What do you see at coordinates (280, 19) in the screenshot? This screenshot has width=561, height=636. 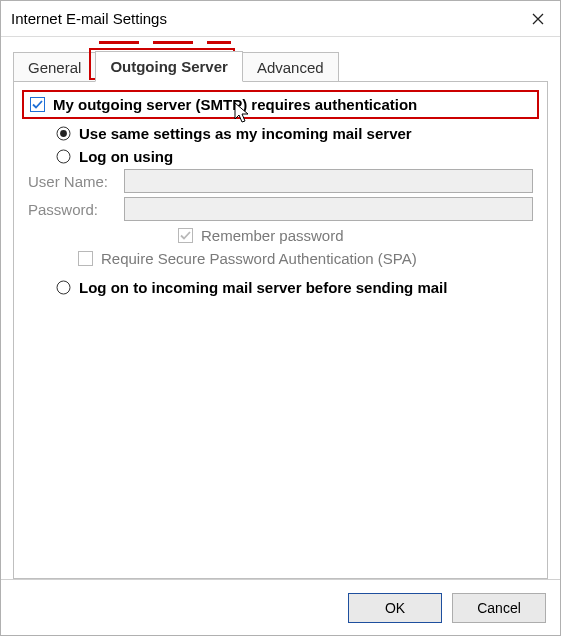 I see `titlebar: Internet E-mail Settings` at bounding box center [280, 19].